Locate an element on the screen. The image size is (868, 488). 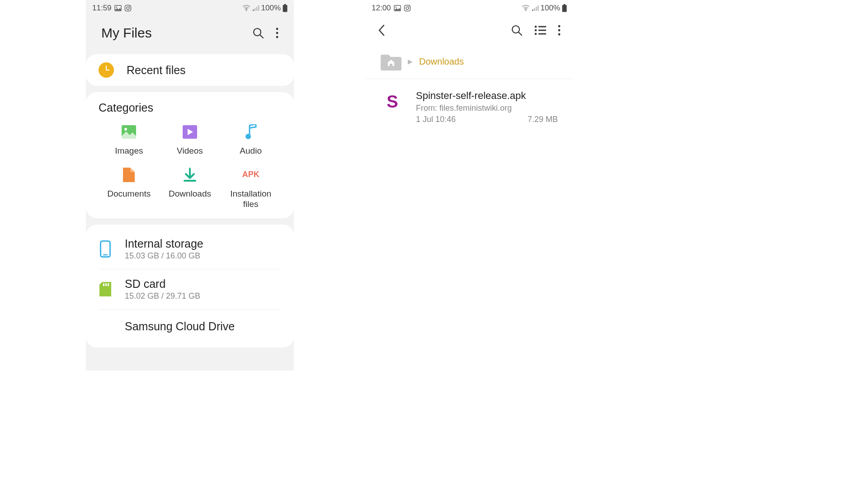
internal-storage-item: Internal storage 15.03 GB / 16.00 GB is located at coordinates (190, 249).